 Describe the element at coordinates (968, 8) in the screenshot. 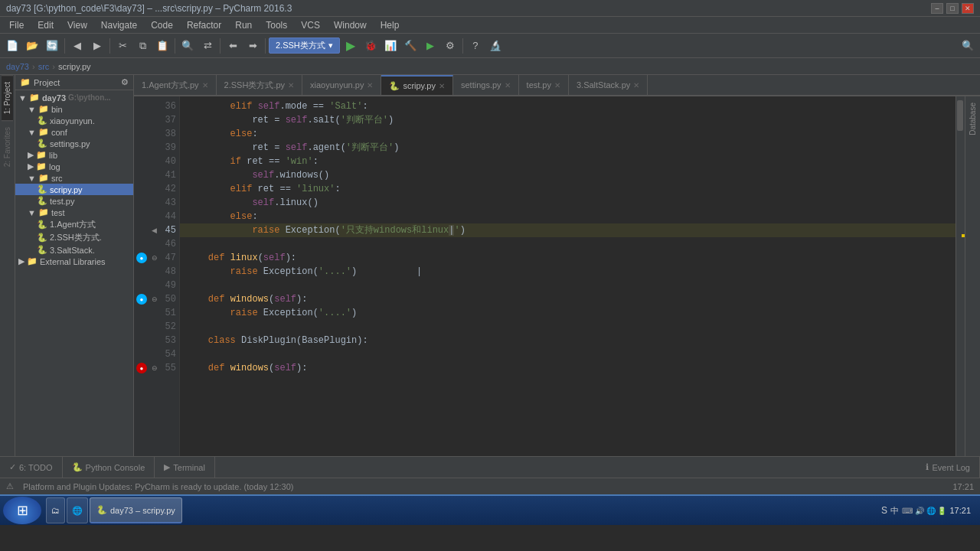

I see `close-button: ✕` at that location.